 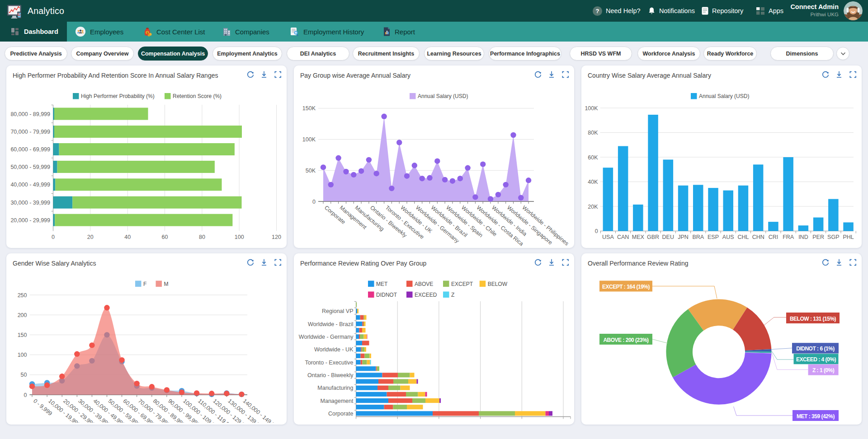 I want to click on svg-text: Worldwide - Germany, so click(x=326, y=337).